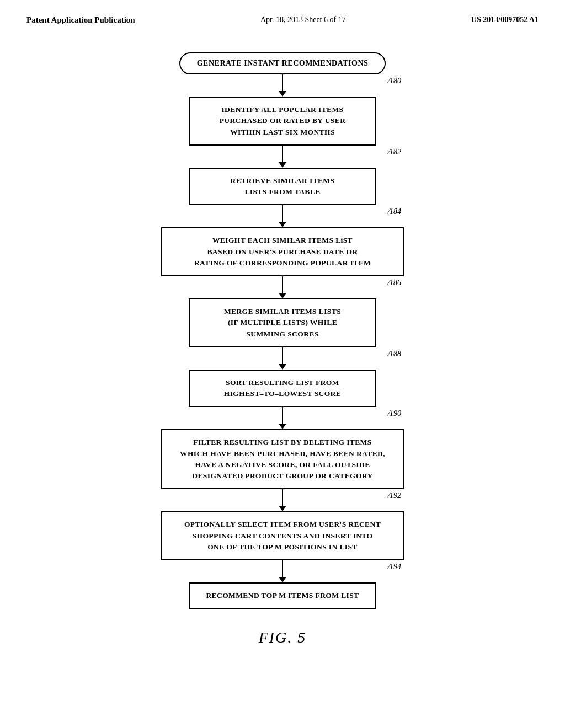  What do you see at coordinates (395, 81) in the screenshot?
I see `step-label-180: ∕180` at bounding box center [395, 81].